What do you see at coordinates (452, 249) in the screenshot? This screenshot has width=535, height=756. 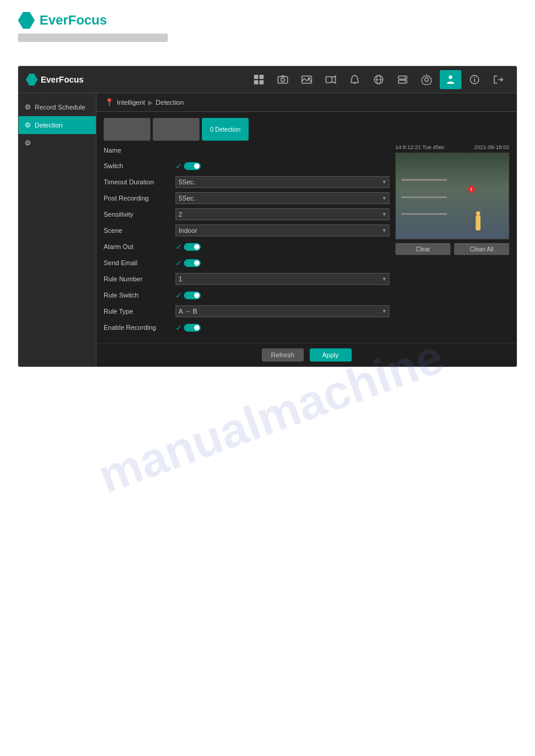 I see `camera-btn-row: Clear Clean All` at bounding box center [452, 249].